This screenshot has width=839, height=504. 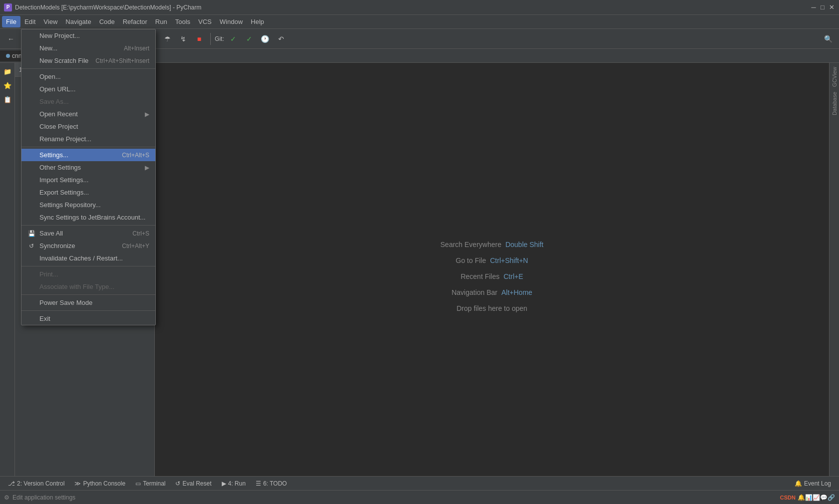 I want to click on sidebar-icon-structure: 📋, so click(x=7, y=99).